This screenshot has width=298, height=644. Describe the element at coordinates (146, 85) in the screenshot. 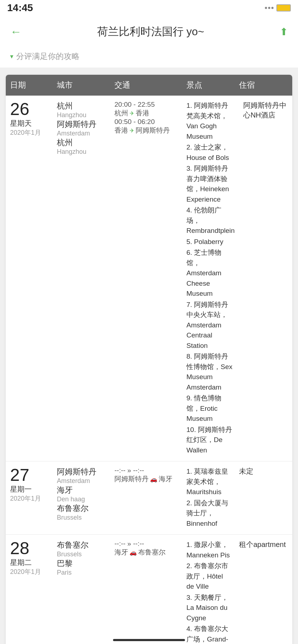

I see `th-transport: 交通` at that location.